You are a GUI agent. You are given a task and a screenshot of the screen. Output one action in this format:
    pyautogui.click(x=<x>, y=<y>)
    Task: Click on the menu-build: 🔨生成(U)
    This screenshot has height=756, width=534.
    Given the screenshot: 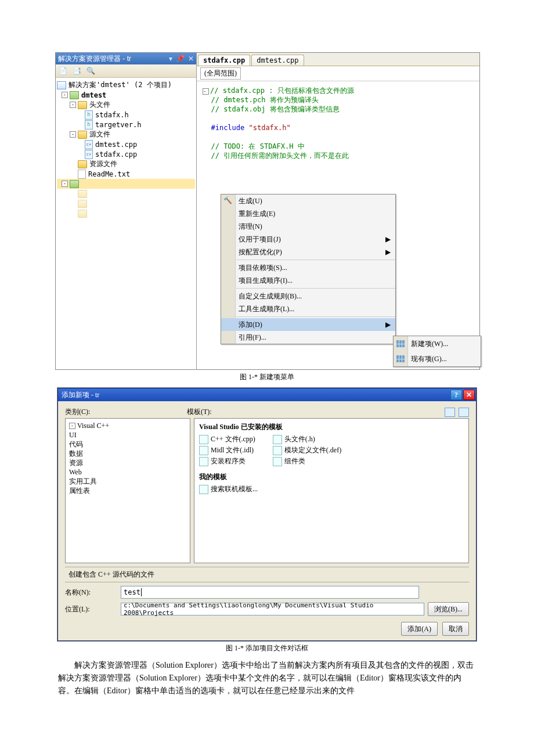 What is the action you would take?
    pyautogui.click(x=308, y=201)
    